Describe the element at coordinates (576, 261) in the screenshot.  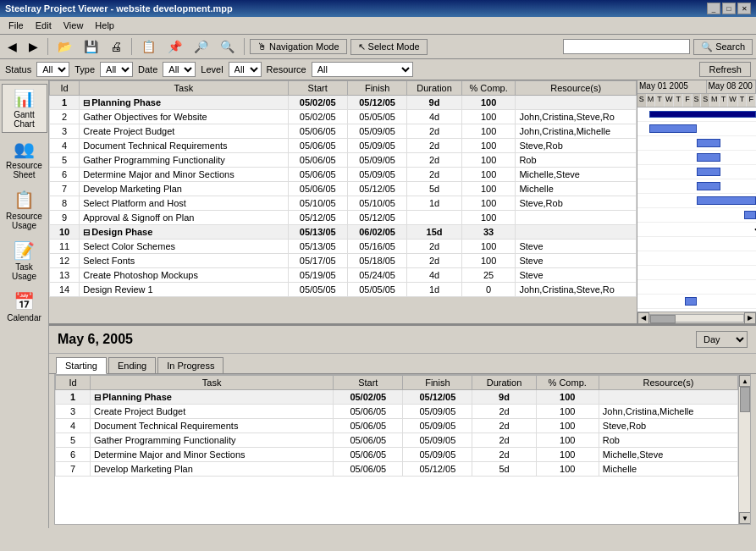
I see `cell-resources: Steve` at that location.